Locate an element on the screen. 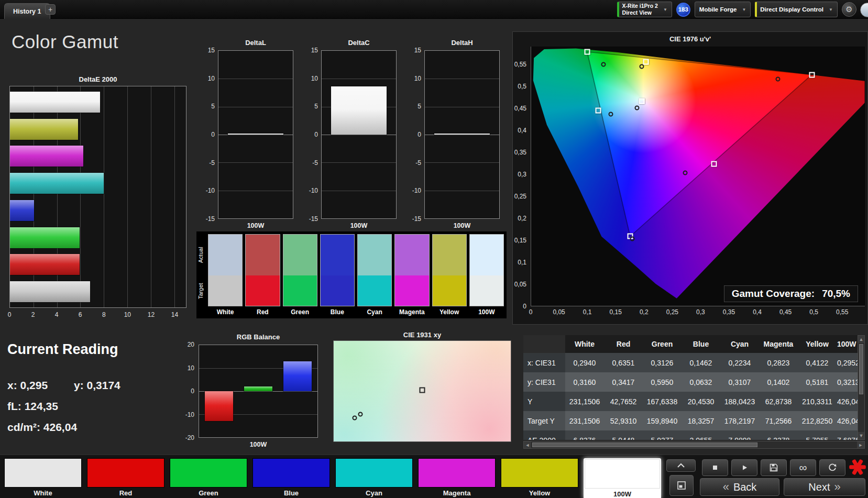  row-label: y: CIE31 is located at coordinates (544, 382).